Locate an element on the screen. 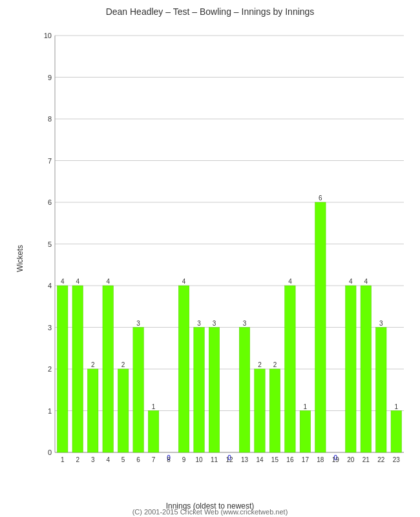  svg-text: 23 is located at coordinates (397, 460).